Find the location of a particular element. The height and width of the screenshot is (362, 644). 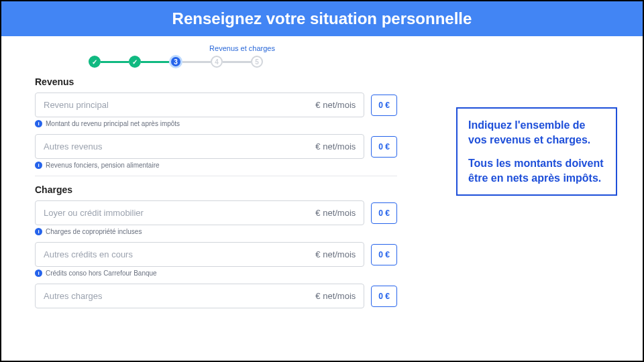

help-text: Crédits conso hors Carrefour Banque is located at coordinates (101, 274).